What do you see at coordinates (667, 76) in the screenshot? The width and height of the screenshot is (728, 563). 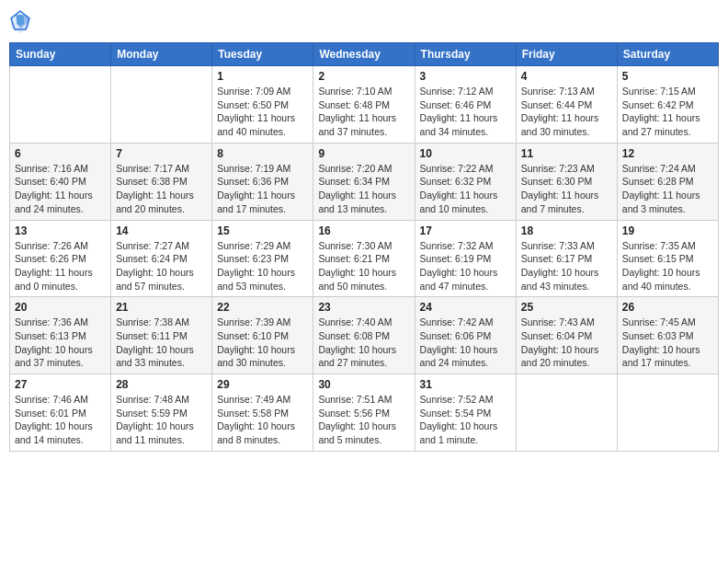 I see `day-number: 5` at bounding box center [667, 76].